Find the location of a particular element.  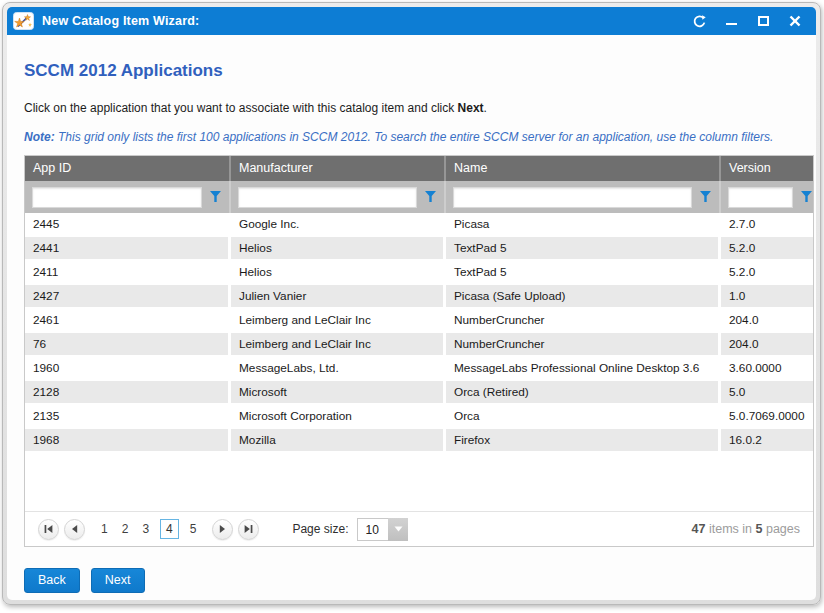

cell-app-id: 2128 is located at coordinates (128, 393).